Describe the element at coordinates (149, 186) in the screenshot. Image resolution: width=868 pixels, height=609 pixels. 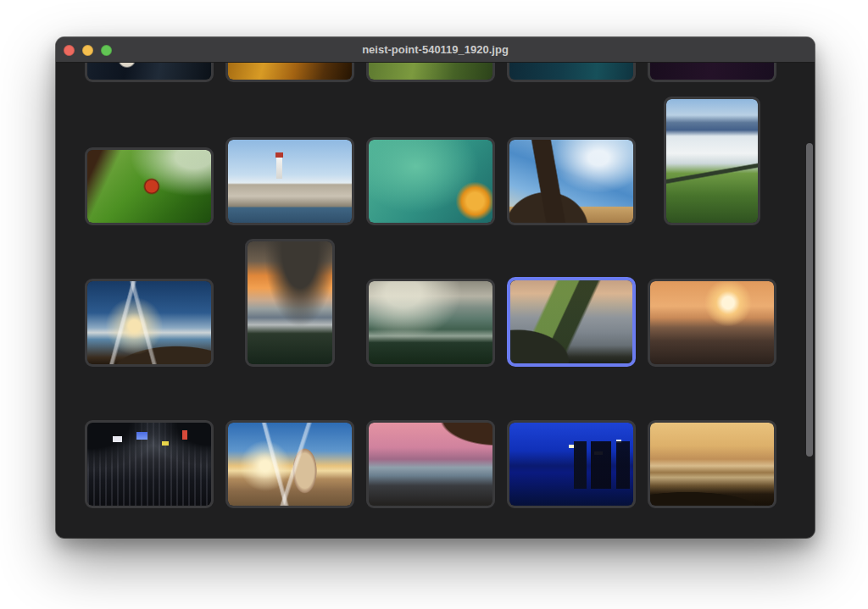
I see `photo-ladybug-leaf` at that location.